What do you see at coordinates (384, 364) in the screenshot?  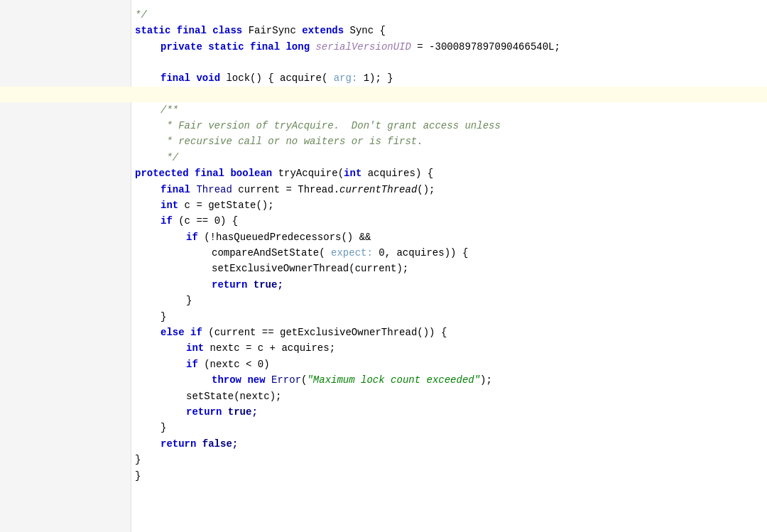 I see `code-line: if (nextc < 0)` at bounding box center [384, 364].